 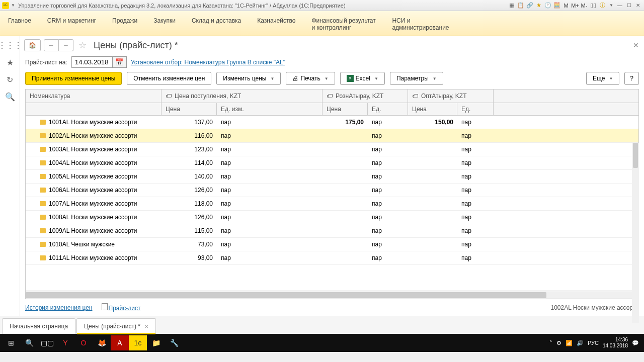 I want to click on cell-price1: 140,00, so click(x=189, y=176).